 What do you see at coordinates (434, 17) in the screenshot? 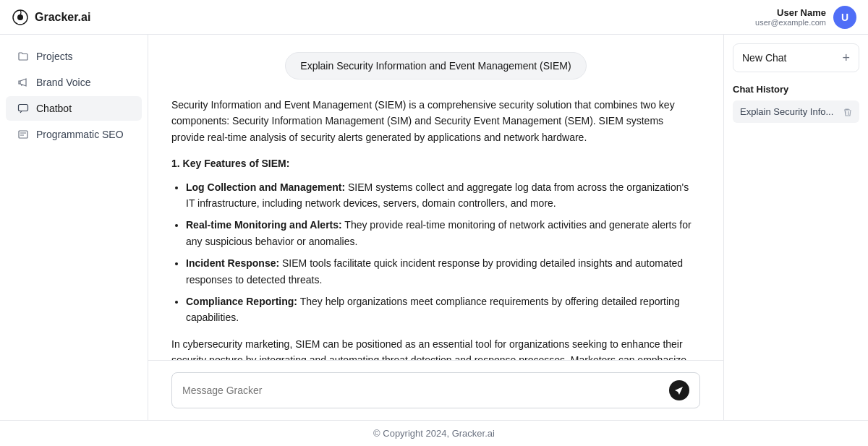
I see `header: Gracker.ai User Name user@example.com U` at bounding box center [434, 17].